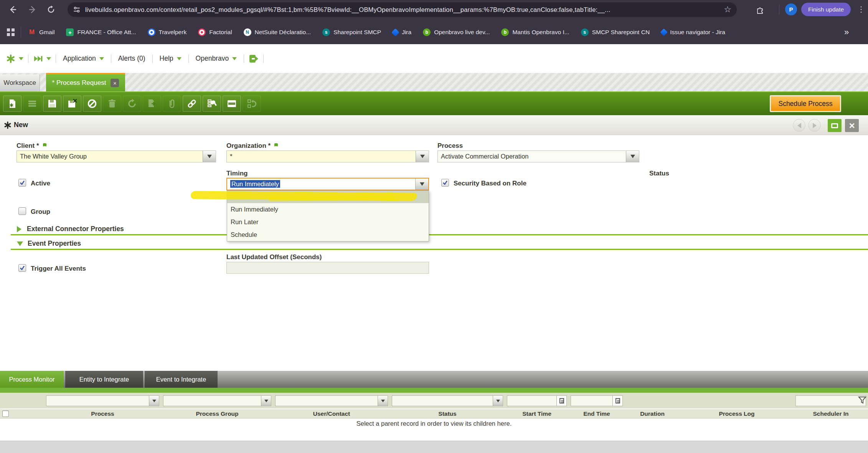  I want to click on tab-workspace: Workspace, so click(20, 83).